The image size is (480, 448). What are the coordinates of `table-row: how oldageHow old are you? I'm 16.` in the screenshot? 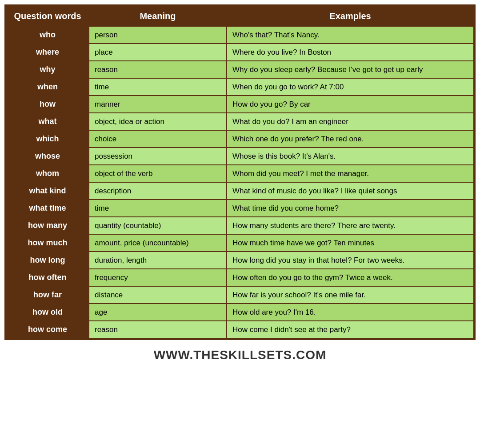 It's located at (240, 312).